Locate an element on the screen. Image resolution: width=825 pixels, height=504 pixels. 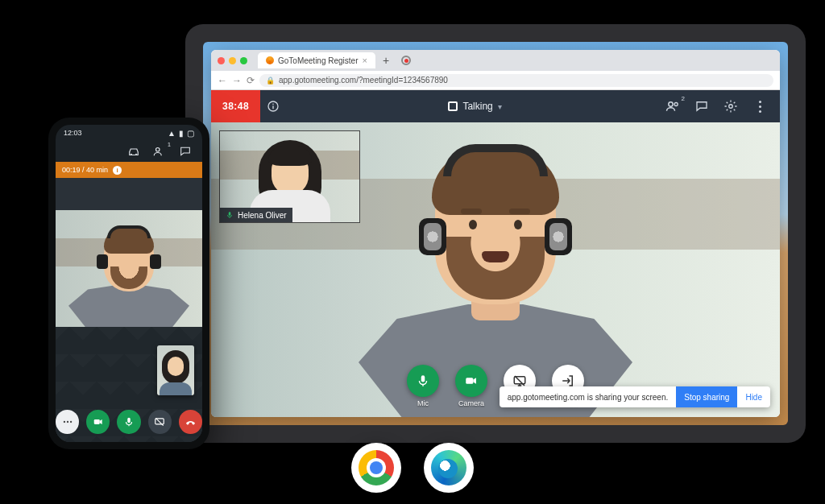
window-controls is located at coordinates (232, 61).